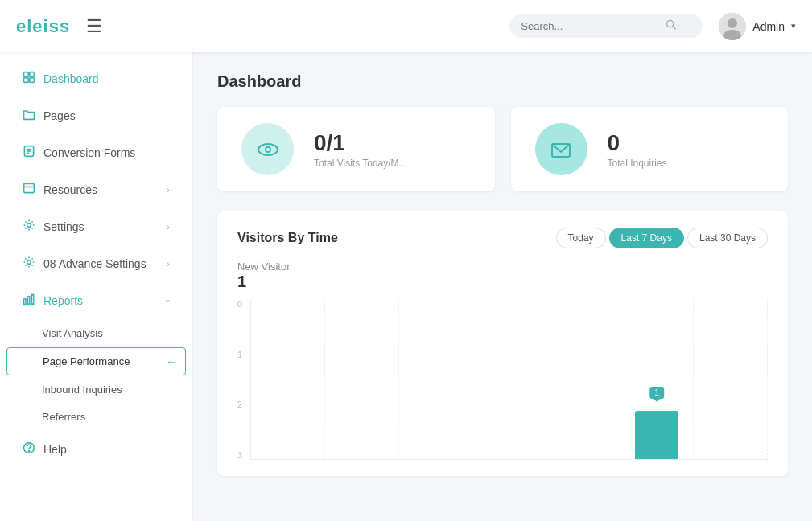  I want to click on hamburger-icon: ☰, so click(94, 27).